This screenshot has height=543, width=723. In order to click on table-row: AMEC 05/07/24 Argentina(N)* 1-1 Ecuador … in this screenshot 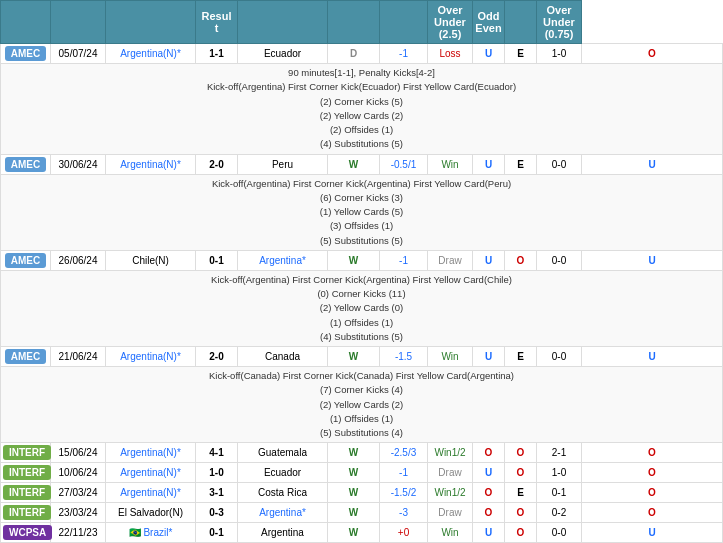, I will do `click(362, 54)`.